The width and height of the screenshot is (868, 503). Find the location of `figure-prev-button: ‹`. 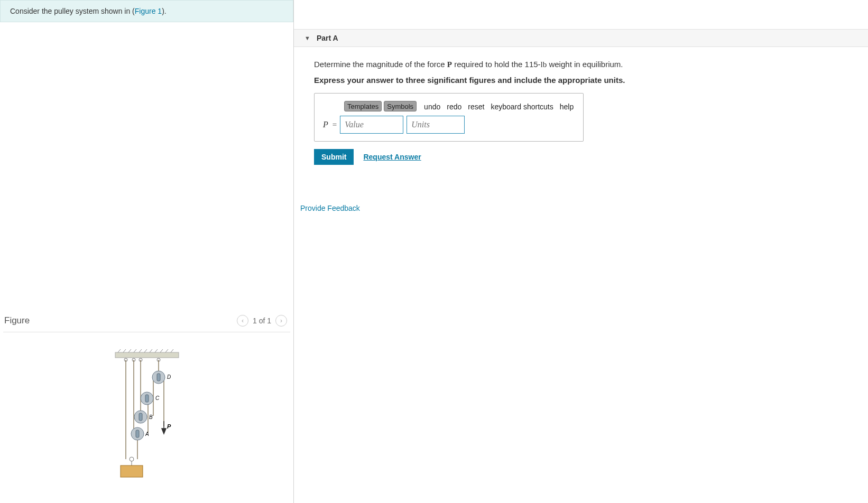

figure-prev-button: ‹ is located at coordinates (243, 321).